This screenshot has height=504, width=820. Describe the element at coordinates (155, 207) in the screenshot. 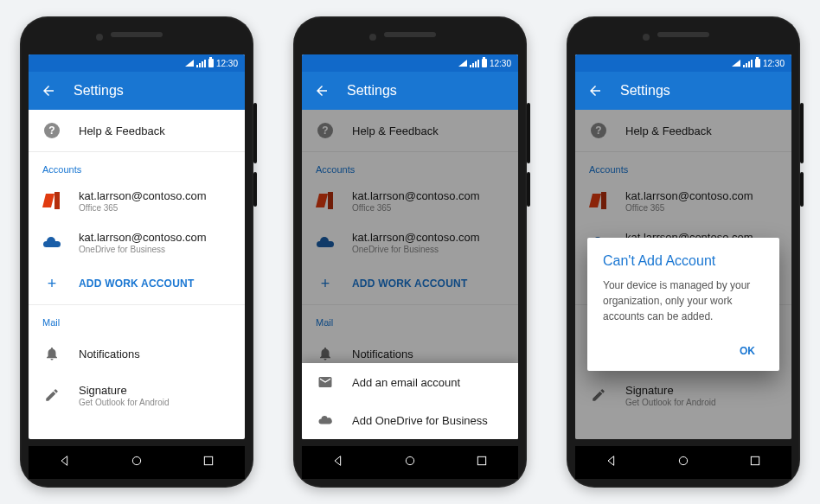

I see `account-sub: Office 365` at that location.